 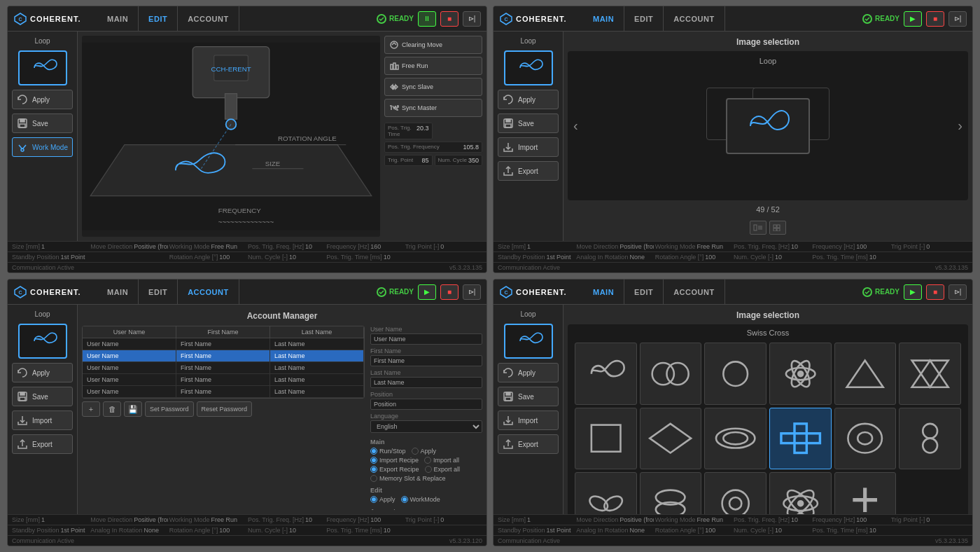 What do you see at coordinates (778, 228) in the screenshot?
I see `thumb-grid-tr` at bounding box center [778, 228].